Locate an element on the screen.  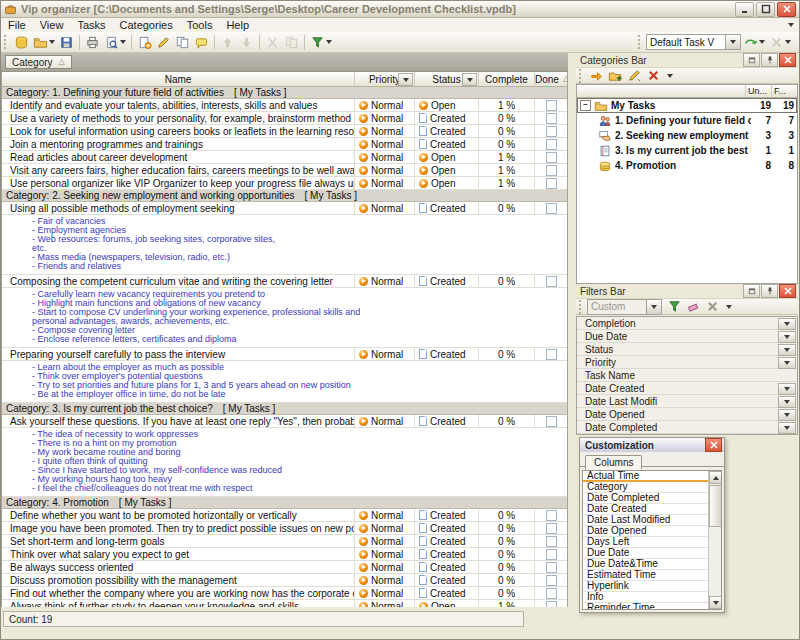
collapse-icon: − is located at coordinates (586, 106).